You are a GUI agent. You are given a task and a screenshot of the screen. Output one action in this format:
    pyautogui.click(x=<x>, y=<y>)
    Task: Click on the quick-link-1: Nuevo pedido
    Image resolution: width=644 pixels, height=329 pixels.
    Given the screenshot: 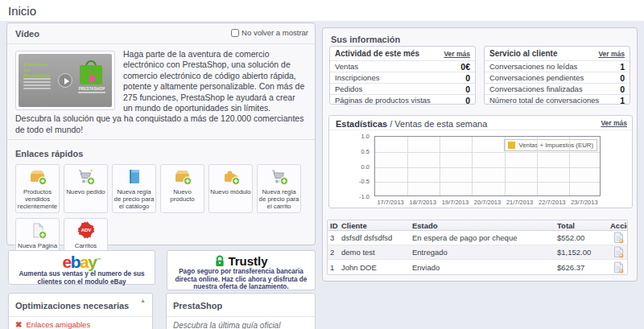 What is the action you would take?
    pyautogui.click(x=85, y=188)
    